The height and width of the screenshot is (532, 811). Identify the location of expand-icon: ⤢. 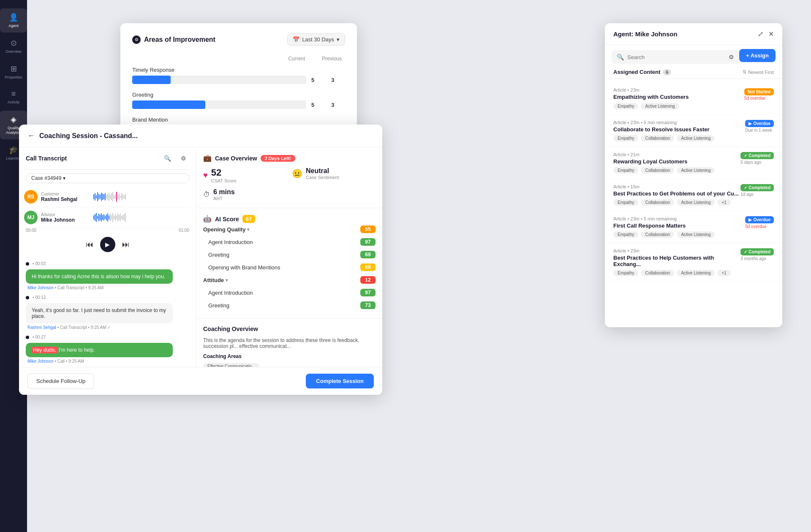
(760, 34).